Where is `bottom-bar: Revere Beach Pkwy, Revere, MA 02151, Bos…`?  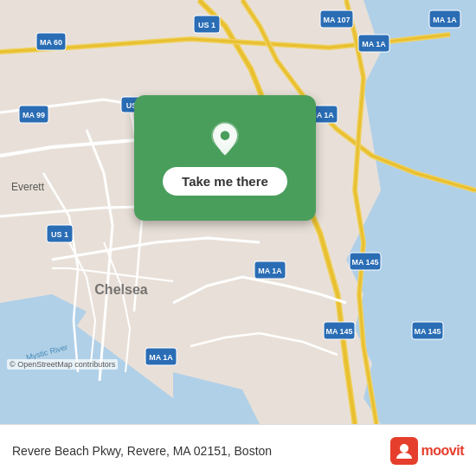 bottom-bar: Revere Beach Pkwy, Revere, MA 02151, Bos… is located at coordinates (238, 450).